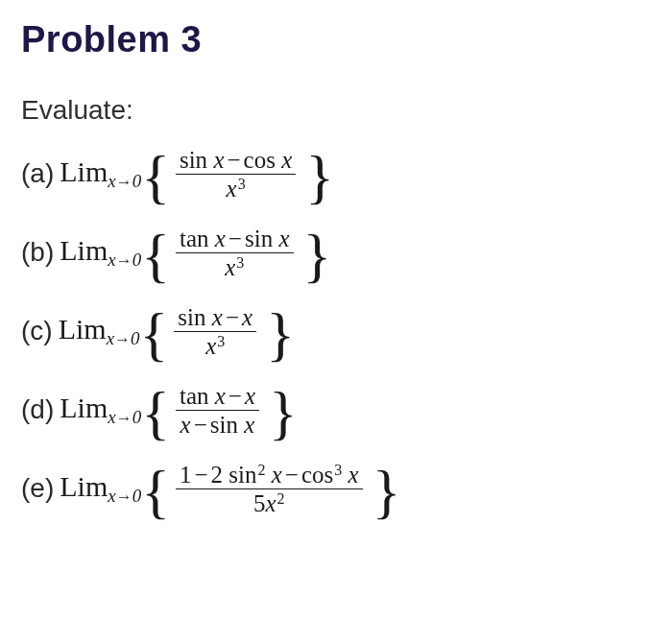 Image resolution: width=672 pixels, height=619 pixels. What do you see at coordinates (336, 410) in the screenshot?
I see `problem-item: (d) Limx→0 { tan x−x x−sin x }` at bounding box center [336, 410].